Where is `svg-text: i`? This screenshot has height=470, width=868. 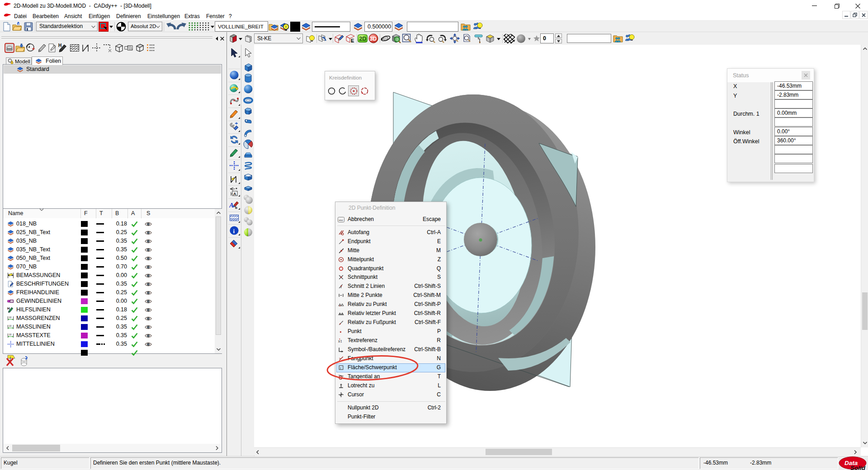 svg-text: i is located at coordinates (234, 231).